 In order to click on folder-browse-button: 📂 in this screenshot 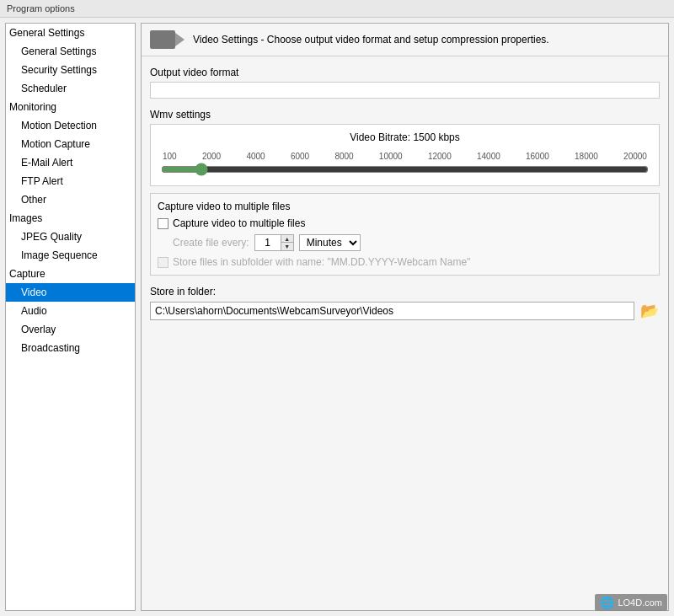, I will do `click(650, 311)`.